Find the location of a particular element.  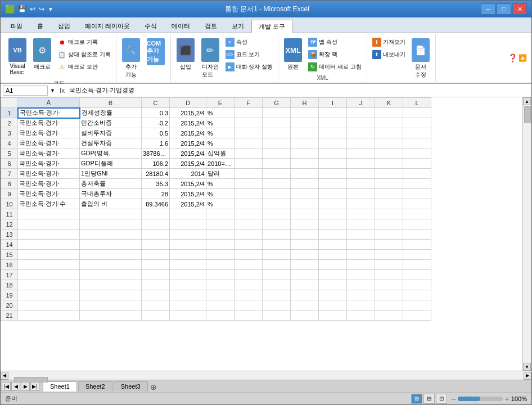

dropdown-arrow: ▼ is located at coordinates (53, 91).